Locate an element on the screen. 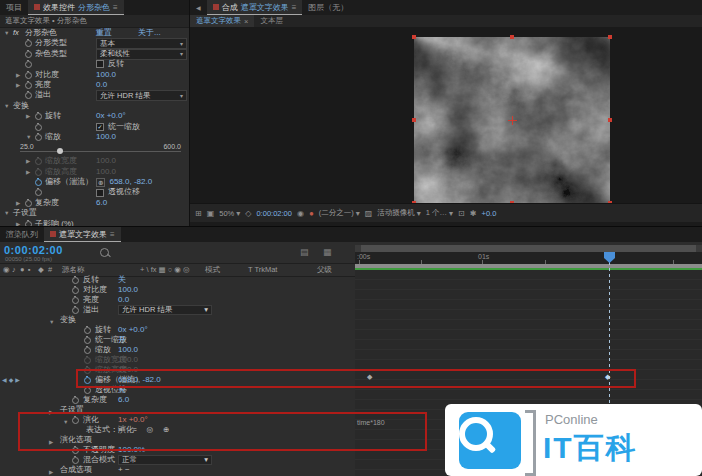 This screenshot has height=476, width=702. timeline-row-value: 0x +0.0° is located at coordinates (133, 330).